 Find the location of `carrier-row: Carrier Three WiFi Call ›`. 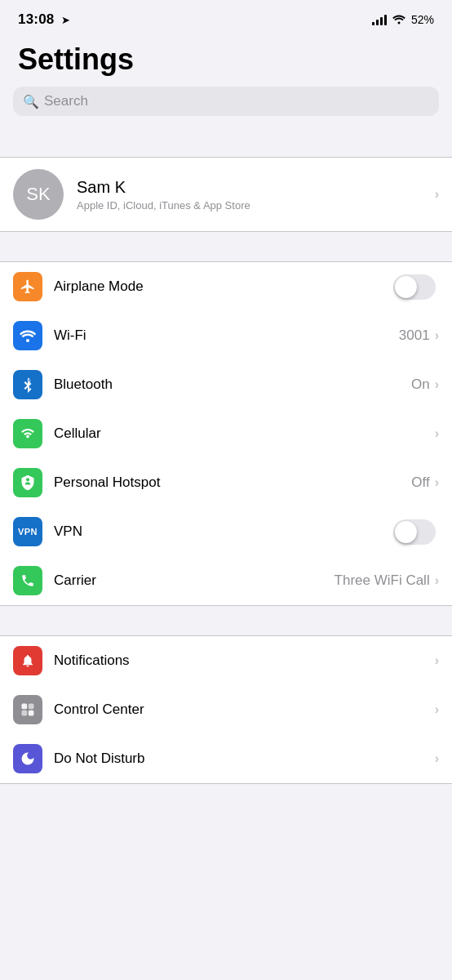

carrier-row: Carrier Three WiFi Call › is located at coordinates (226, 581).